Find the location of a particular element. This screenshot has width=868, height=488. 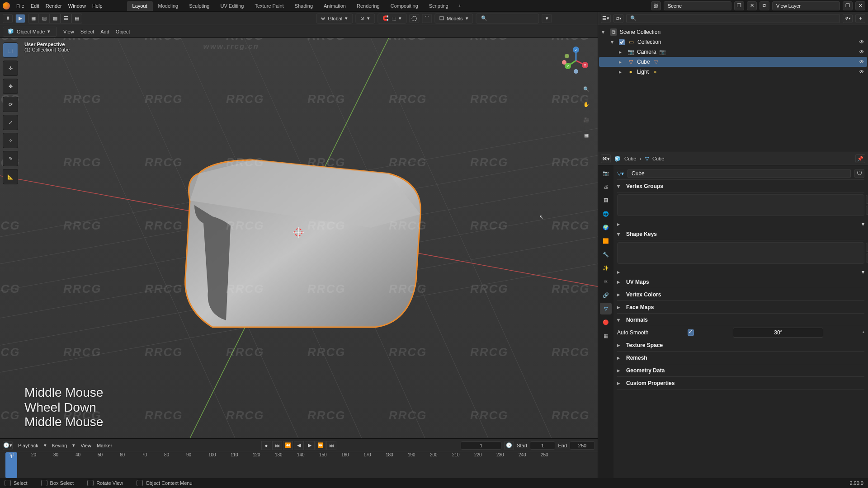

ptab-particles: ✨ is located at coordinates (606, 268).